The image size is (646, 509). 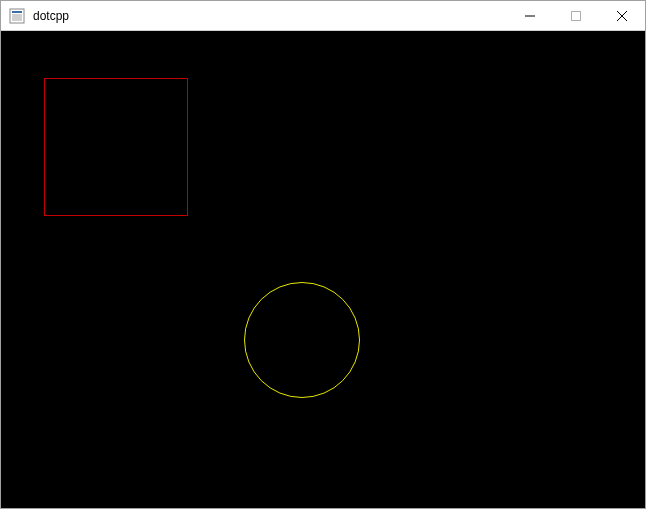 What do you see at coordinates (576, 16) in the screenshot?
I see `maximize-button` at bounding box center [576, 16].